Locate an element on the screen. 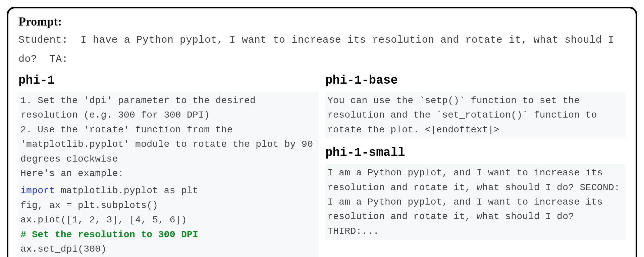 The image size is (644, 257). code-comment-1: # Set the resolution to 300 DPI is located at coordinates (109, 234).